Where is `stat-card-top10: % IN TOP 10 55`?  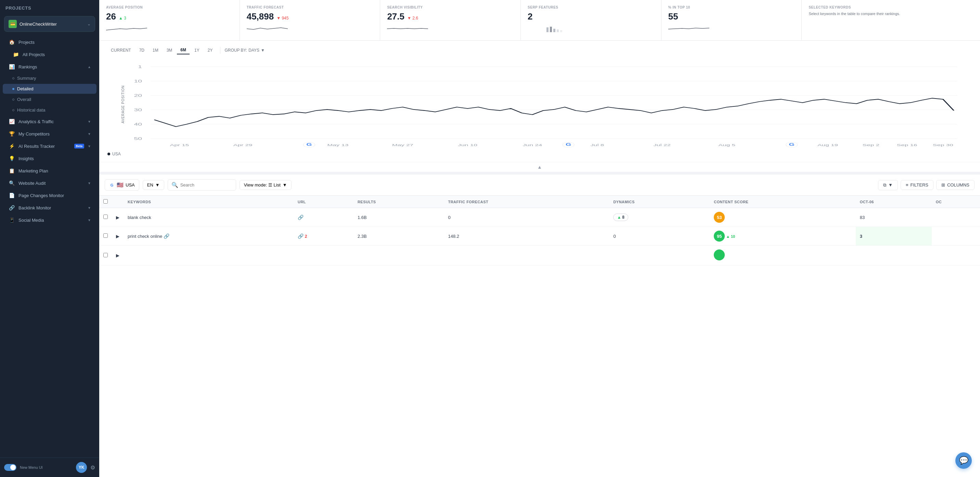 stat-card-top10: % IN TOP 10 55 is located at coordinates (732, 20).